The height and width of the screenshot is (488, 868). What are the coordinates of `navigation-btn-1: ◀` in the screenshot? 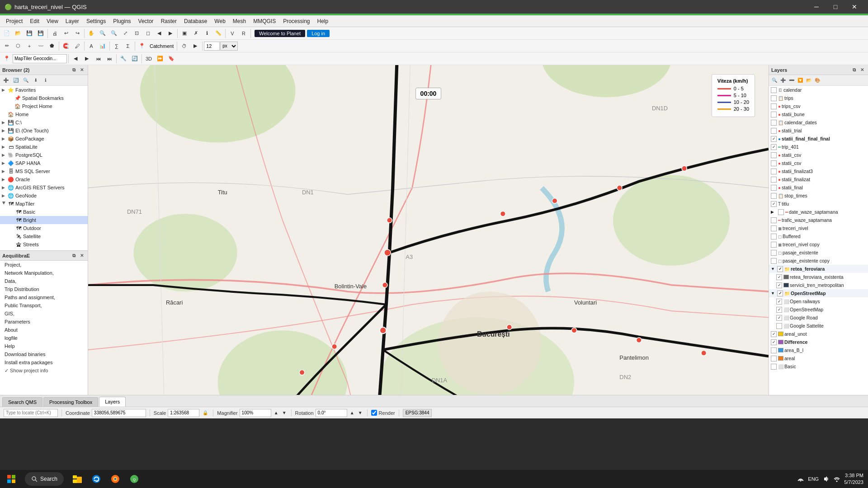 It's located at (75, 59).